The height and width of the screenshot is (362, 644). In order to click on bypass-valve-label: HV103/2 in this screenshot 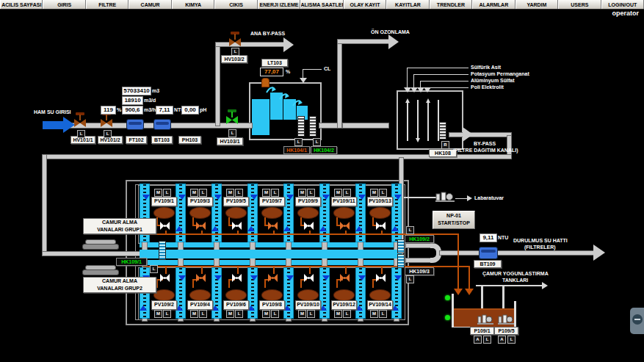, I will do `click(234, 59)`.